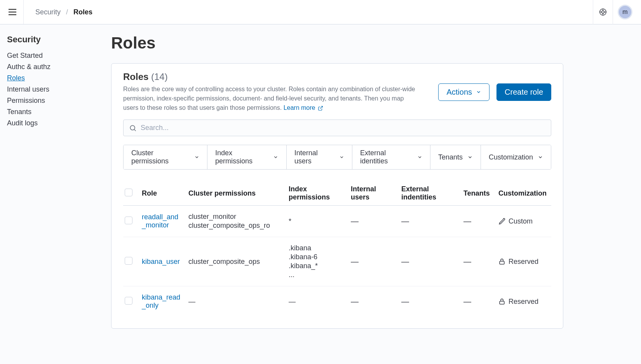 Image resolution: width=641 pixels, height=364 pixels. Describe the element at coordinates (56, 56) in the screenshot. I see `sidebar-item-get-started: Get Started` at that location.